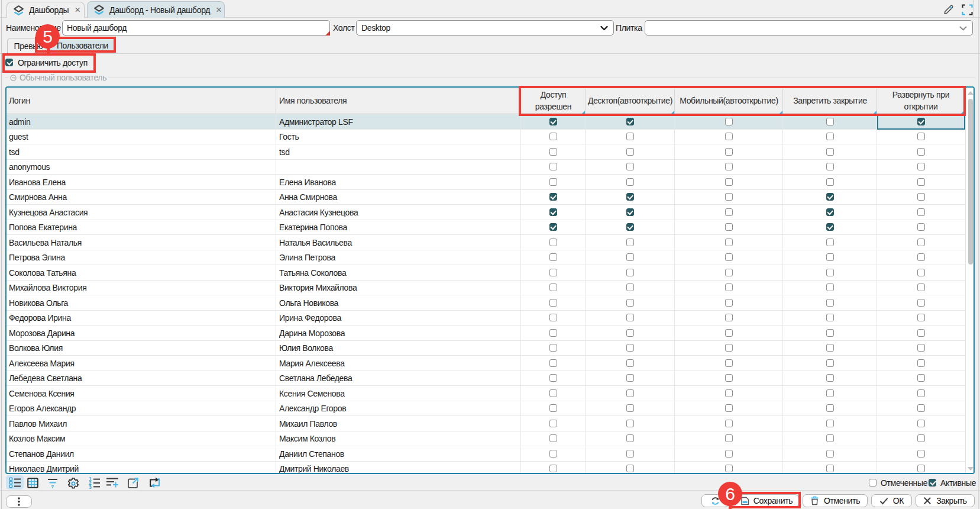 Image resolution: width=980 pixels, height=509 pixels. Describe the element at coordinates (90, 487) in the screenshot. I see `svg-text: 3` at that location.